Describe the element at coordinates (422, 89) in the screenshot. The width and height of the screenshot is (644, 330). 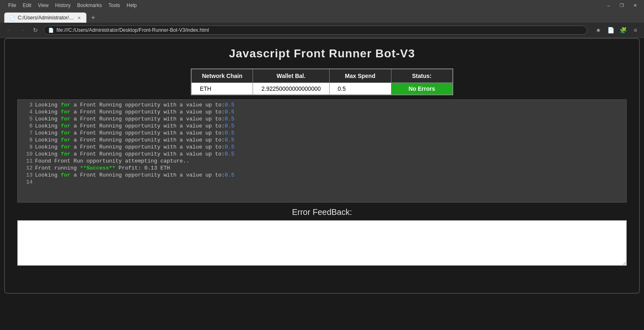
I see `cell-status: No Errors` at that location.